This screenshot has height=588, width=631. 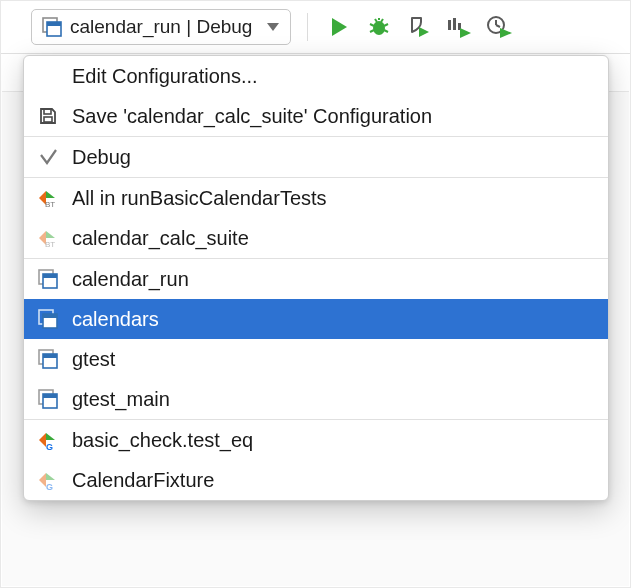 What do you see at coordinates (200, 198) in the screenshot?
I see `menu-label: All in runBasicCalendarTests` at bounding box center [200, 198].